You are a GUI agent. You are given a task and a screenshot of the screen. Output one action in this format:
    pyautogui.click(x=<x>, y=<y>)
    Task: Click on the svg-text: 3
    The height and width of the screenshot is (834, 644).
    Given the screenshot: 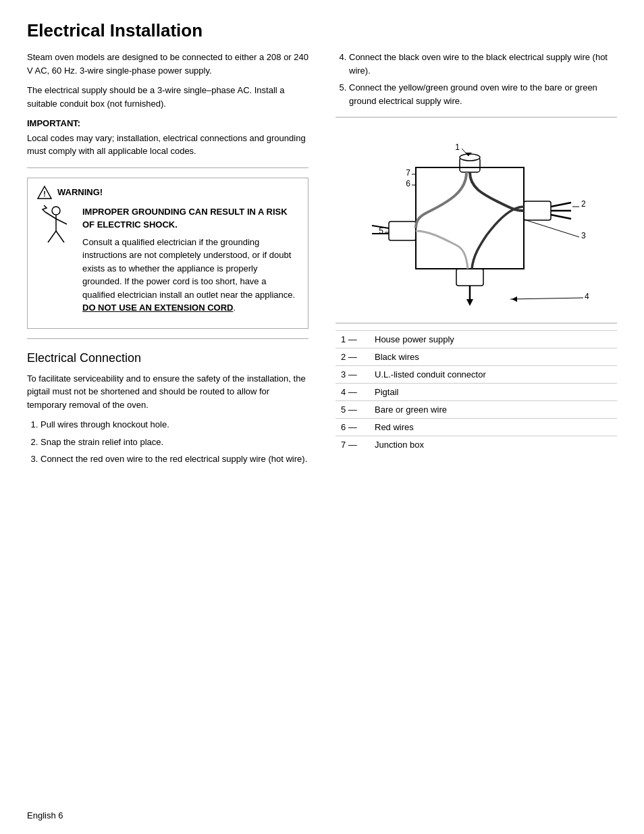 What is the action you would take?
    pyautogui.click(x=583, y=236)
    